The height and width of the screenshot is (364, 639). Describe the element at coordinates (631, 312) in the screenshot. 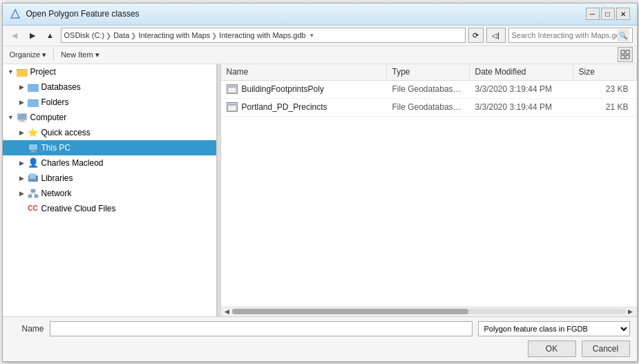

I see `h-scroll-right: ▶` at that location.